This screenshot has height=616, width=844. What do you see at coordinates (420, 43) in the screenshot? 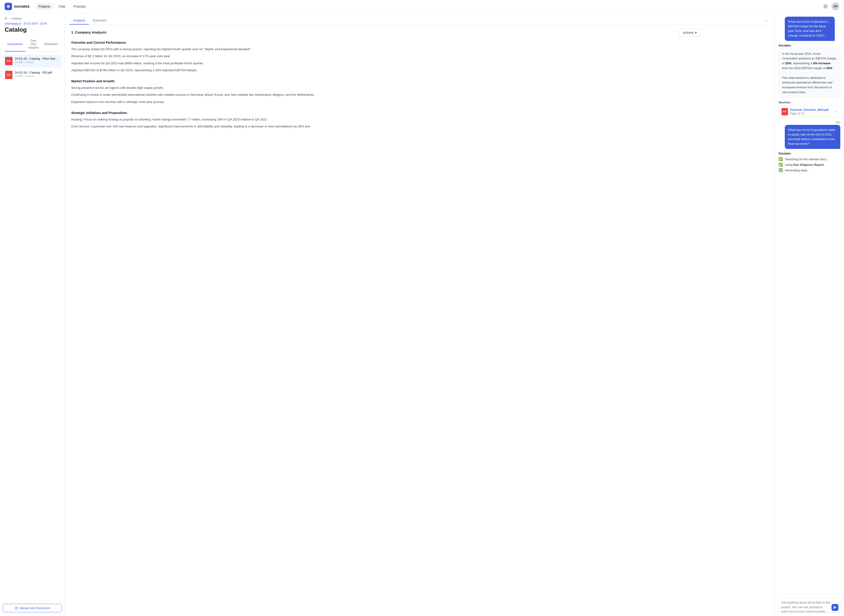
I see `analysis-heading-overview: Overview and Current Performance:` at bounding box center [420, 43].